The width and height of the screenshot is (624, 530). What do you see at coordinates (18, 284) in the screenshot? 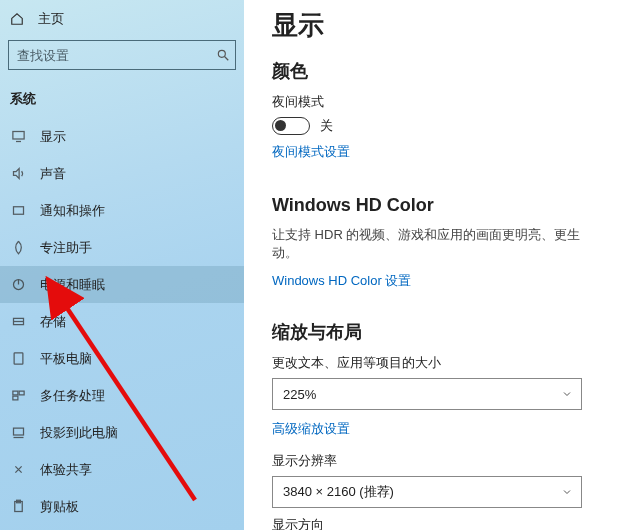
I see `power-icon` at bounding box center [18, 284].